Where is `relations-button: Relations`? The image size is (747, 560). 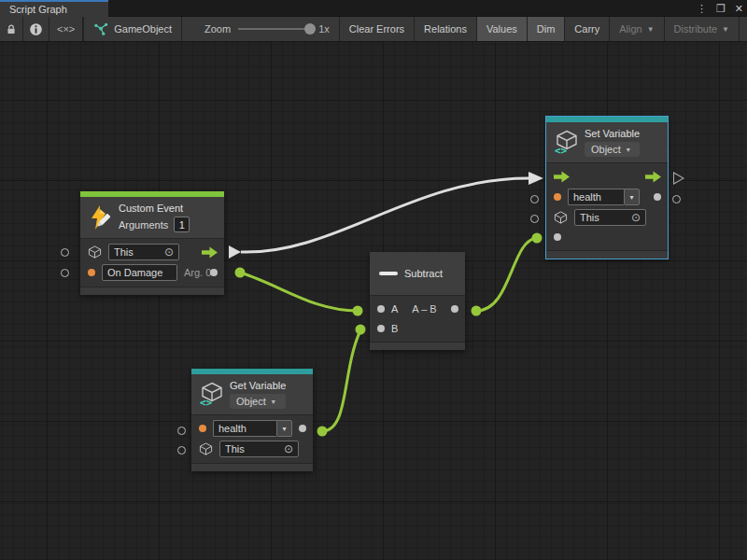 relations-button: Relations is located at coordinates (446, 29).